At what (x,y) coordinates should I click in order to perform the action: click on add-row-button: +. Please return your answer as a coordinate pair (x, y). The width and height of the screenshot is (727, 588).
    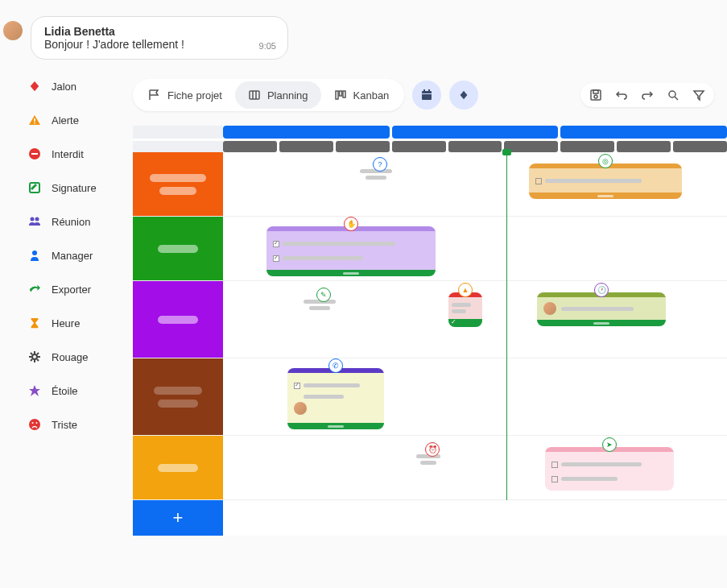
    Looking at the image, I should click on (178, 518).